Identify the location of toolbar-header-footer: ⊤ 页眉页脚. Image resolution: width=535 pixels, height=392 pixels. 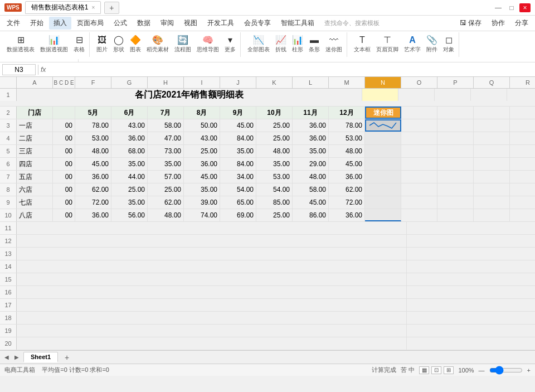
(387, 45).